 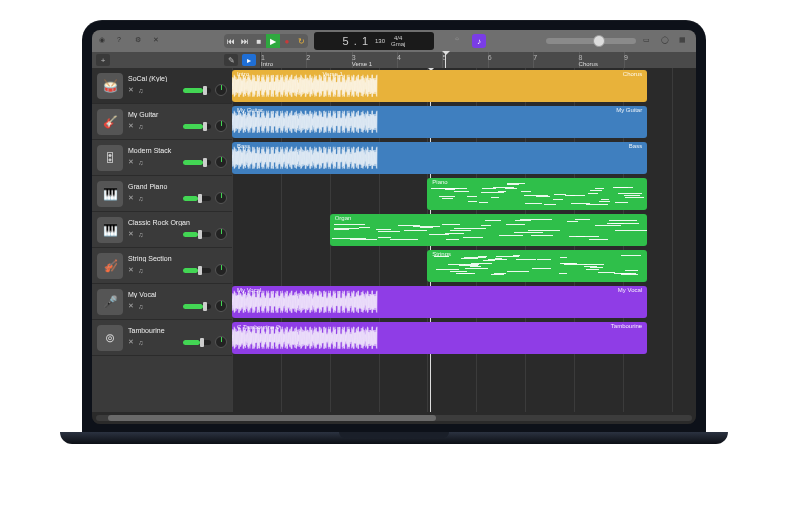 I want to click on region: C Tambourine ⟳Tambourine, so click(x=440, y=338).